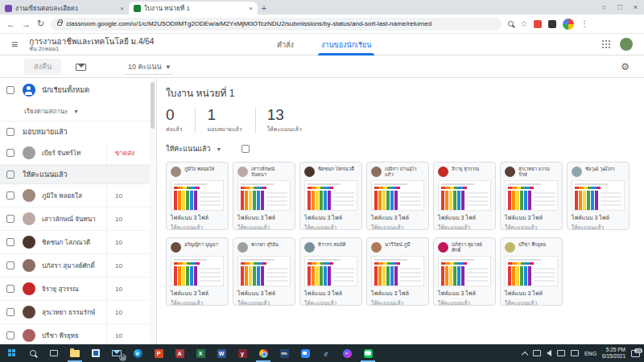 The width and height of the screenshot is (644, 362). What do you see at coordinates (92, 45) in the screenshot?
I see `course-info: การงานอาชีพและเทคโนโลยี ม.4/64 ชั้น 2/เท…` at bounding box center [92, 45].